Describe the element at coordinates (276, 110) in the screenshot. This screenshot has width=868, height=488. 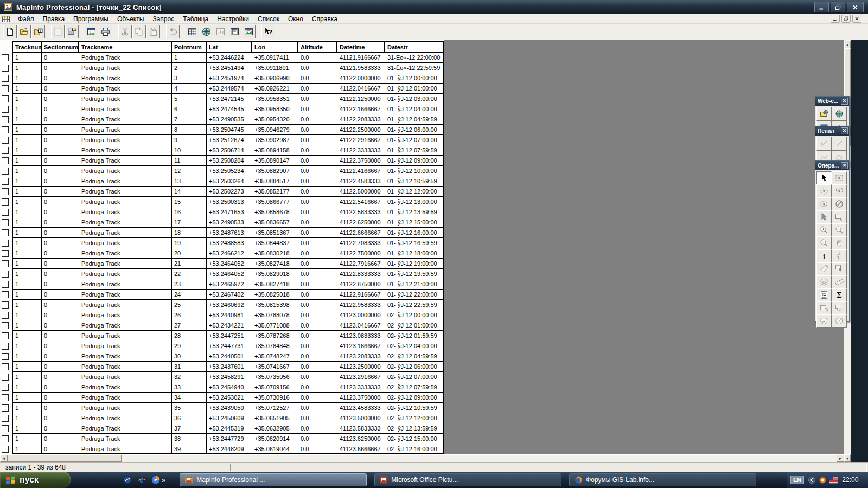
I see `cell: +35.0958350` at that location.